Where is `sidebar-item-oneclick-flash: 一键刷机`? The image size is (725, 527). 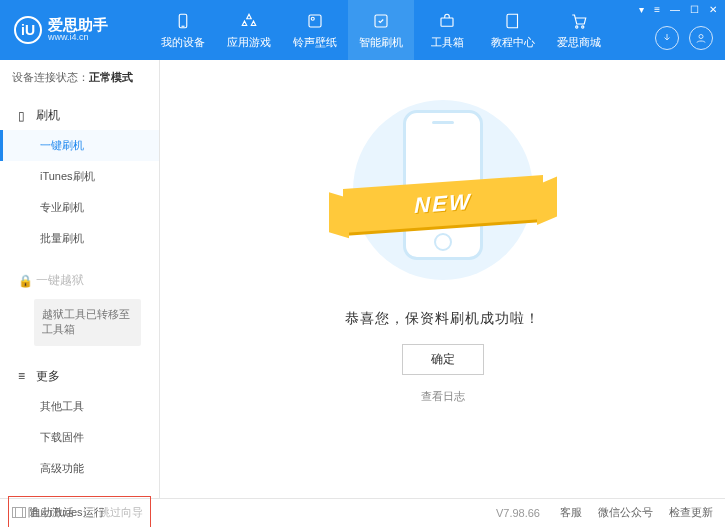 sidebar-item-oneclick-flash: 一键刷机 is located at coordinates (80, 146).